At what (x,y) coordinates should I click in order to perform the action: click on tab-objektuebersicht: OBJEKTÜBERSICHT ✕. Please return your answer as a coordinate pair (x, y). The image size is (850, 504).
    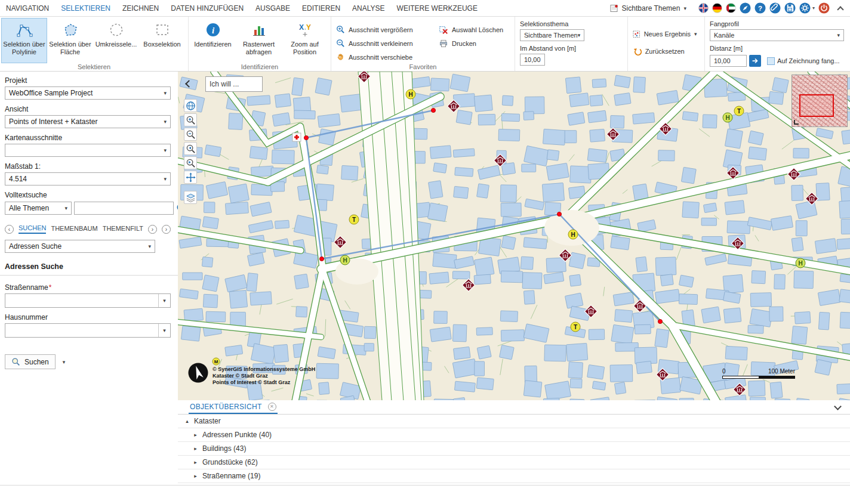
    Looking at the image, I should click on (233, 407).